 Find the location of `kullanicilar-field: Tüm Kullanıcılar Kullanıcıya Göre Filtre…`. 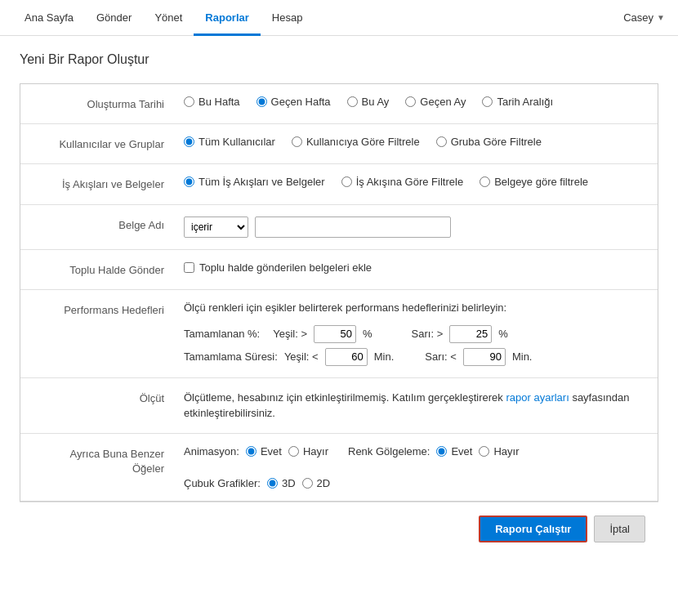

kullanicilar-field: Tüm Kullanıcılar Kullanıcıya Göre Filtre… is located at coordinates (421, 142).